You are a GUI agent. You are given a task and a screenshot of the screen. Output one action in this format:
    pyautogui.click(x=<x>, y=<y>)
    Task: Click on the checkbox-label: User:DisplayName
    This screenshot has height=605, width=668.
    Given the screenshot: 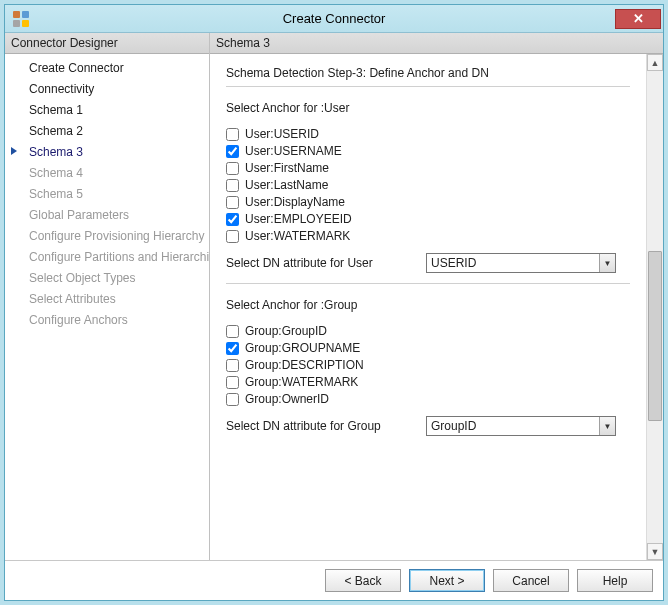 What is the action you would take?
    pyautogui.click(x=295, y=202)
    